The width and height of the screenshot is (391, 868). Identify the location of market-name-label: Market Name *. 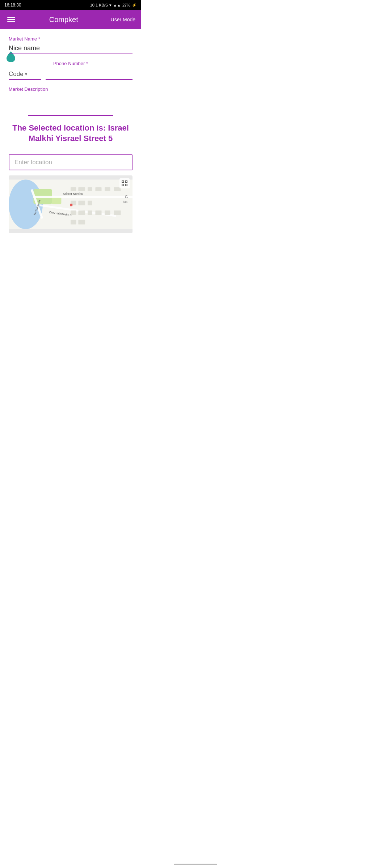
(71, 39).